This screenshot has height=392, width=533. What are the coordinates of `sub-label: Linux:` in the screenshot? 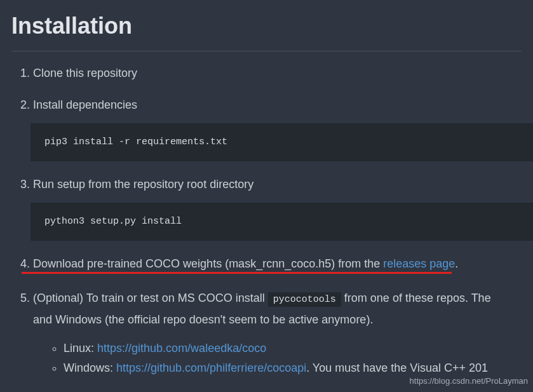 It's located at (80, 348).